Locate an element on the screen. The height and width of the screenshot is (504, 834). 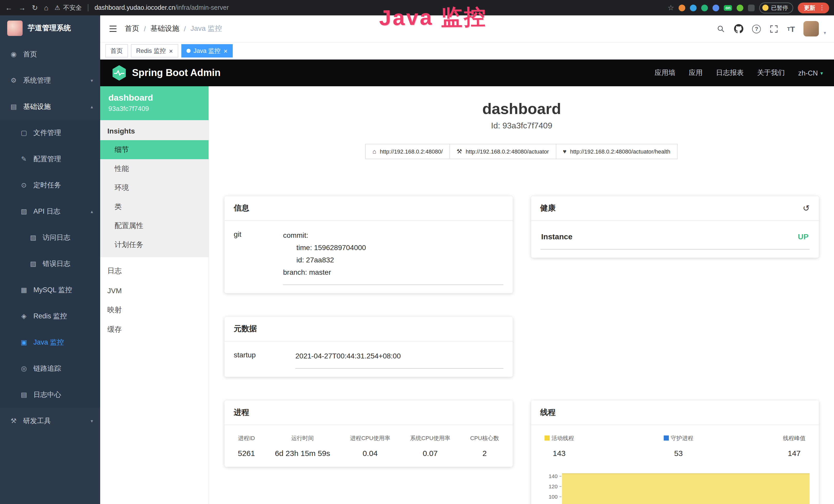
extension-icon-leaf is located at coordinates (740, 8).